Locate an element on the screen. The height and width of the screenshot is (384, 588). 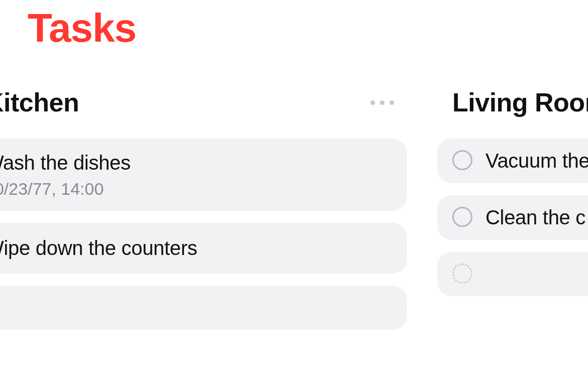
task-card: Wipe down the counters is located at coordinates (204, 248).